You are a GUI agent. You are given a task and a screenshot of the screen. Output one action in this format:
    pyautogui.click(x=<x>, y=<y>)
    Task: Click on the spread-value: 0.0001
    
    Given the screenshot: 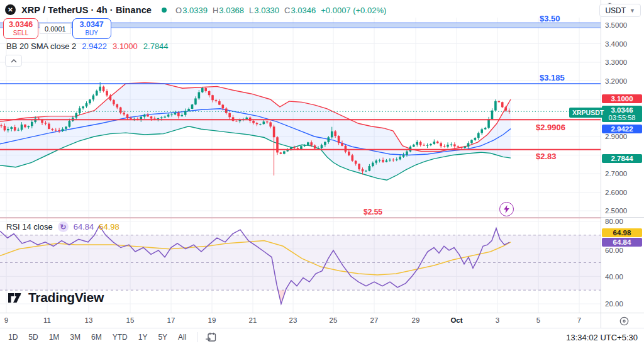 What is the action you would take?
    pyautogui.click(x=55, y=29)
    